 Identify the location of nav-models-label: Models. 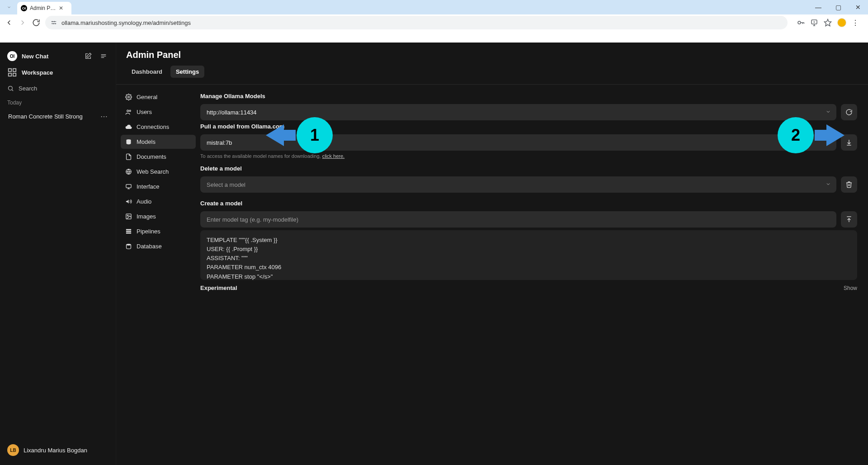
(146, 142).